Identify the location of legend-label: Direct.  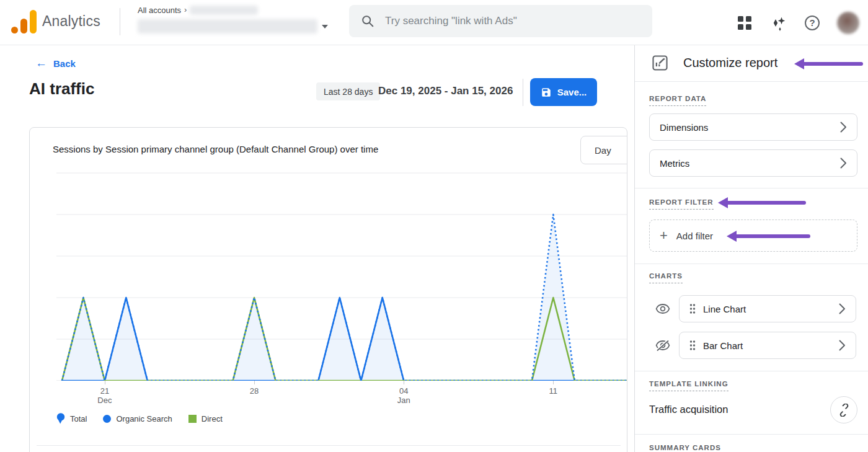
(212, 419).